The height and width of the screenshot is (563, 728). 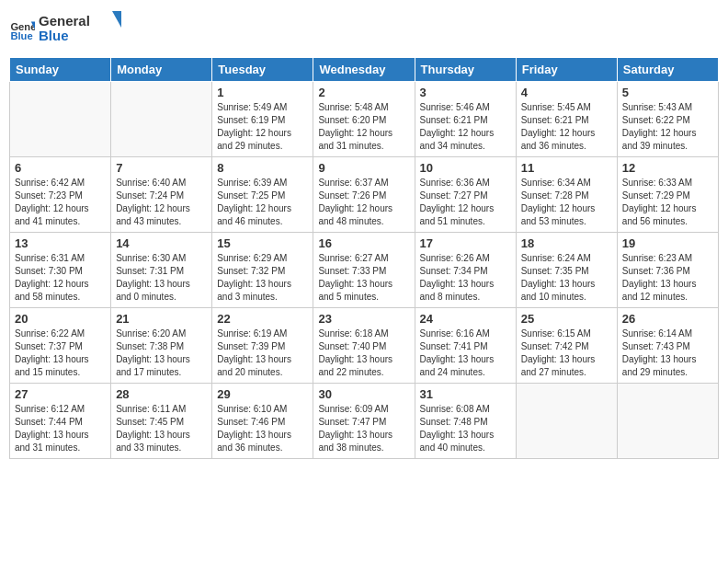 What do you see at coordinates (364, 278) in the screenshot?
I see `day-info: Sunrise: 6:27 AM Sunset: 7:33 PM Dayligh…` at bounding box center [364, 278].